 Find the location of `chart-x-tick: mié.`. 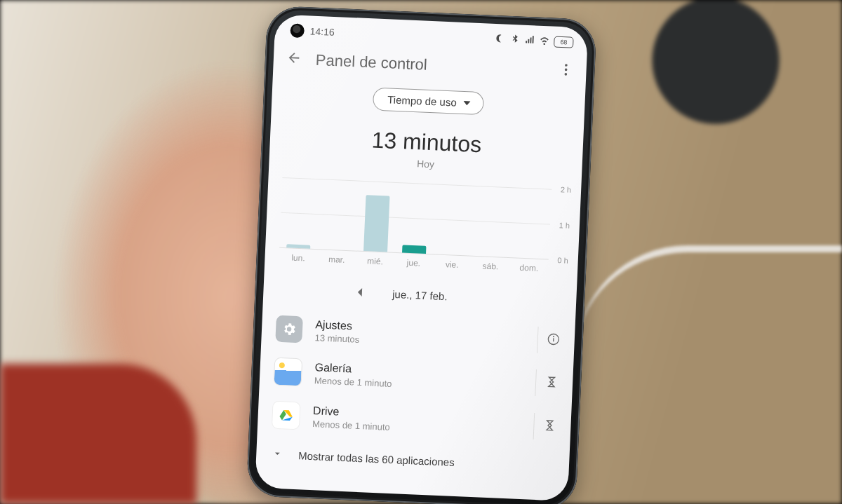

chart-x-tick: mié. is located at coordinates (375, 261).